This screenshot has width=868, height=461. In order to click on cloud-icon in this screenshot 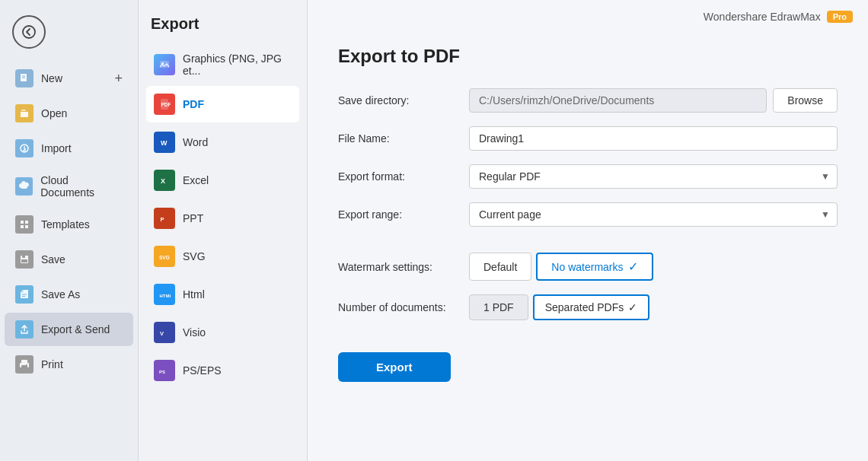, I will do `click(24, 186)`.